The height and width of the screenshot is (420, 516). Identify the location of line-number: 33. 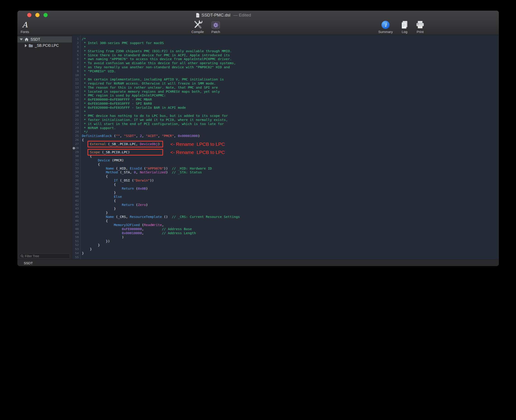
(76, 168).